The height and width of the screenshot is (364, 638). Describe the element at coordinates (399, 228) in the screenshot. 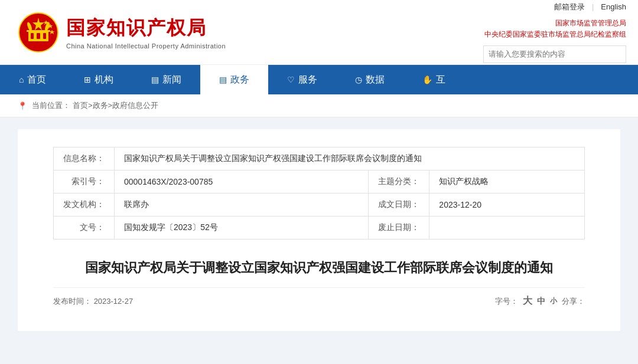

I see `expire-label: 废止日期：` at that location.